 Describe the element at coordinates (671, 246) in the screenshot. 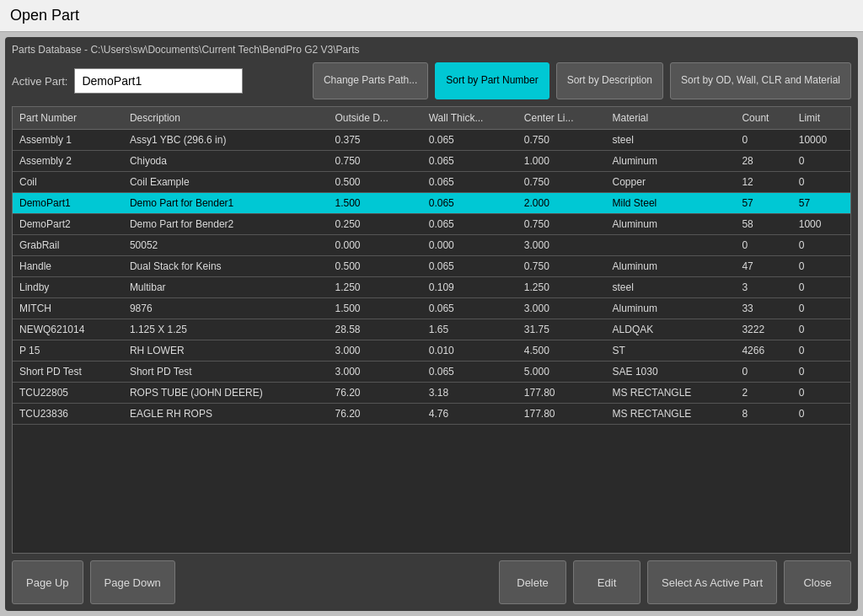

I see `cell-material` at that location.